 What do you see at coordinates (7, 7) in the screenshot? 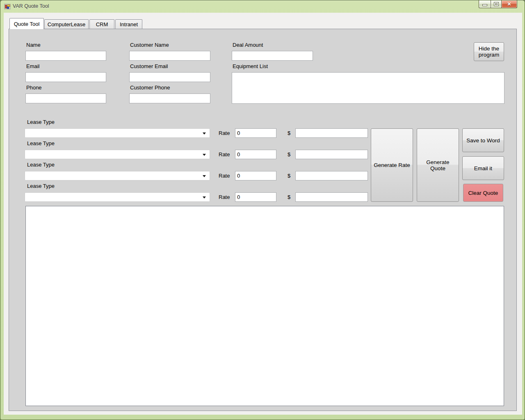
I see `app-icon` at bounding box center [7, 7].